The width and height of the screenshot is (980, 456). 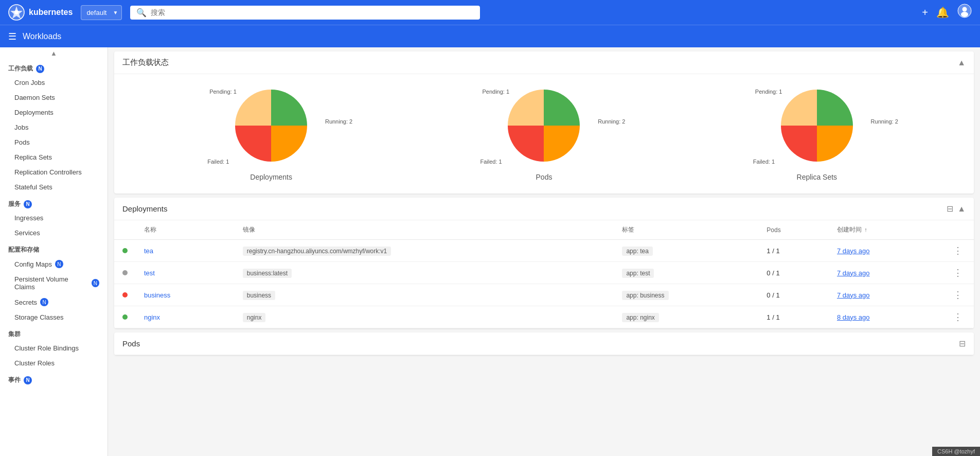 What do you see at coordinates (305, 12) in the screenshot?
I see `search-area: 🔍` at bounding box center [305, 12].